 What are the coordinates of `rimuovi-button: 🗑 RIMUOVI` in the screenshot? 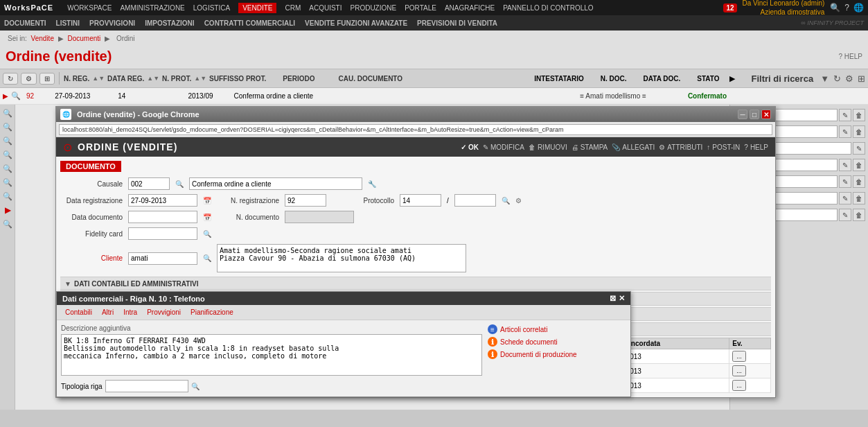 It's located at (548, 147).